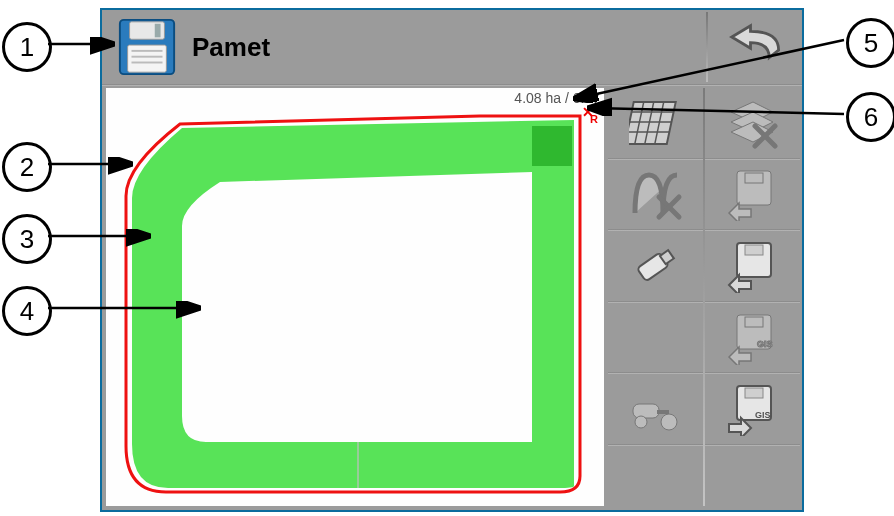  What do you see at coordinates (752, 338) in the screenshot?
I see `disk-import-gis-button: GIS` at bounding box center [752, 338].